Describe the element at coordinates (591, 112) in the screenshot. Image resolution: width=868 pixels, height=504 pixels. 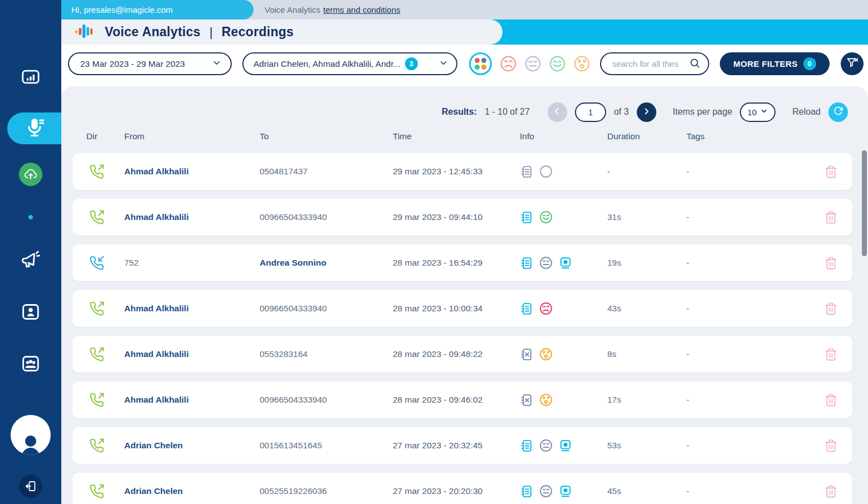
I see `page-number-input` at that location.